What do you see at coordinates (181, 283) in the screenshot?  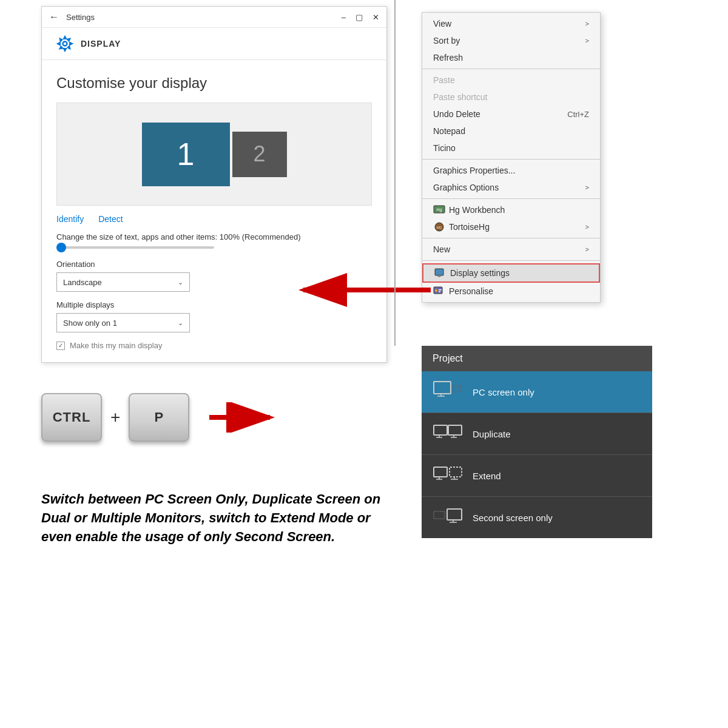 I see `chevron-down-icon: ⌄` at bounding box center [181, 283].